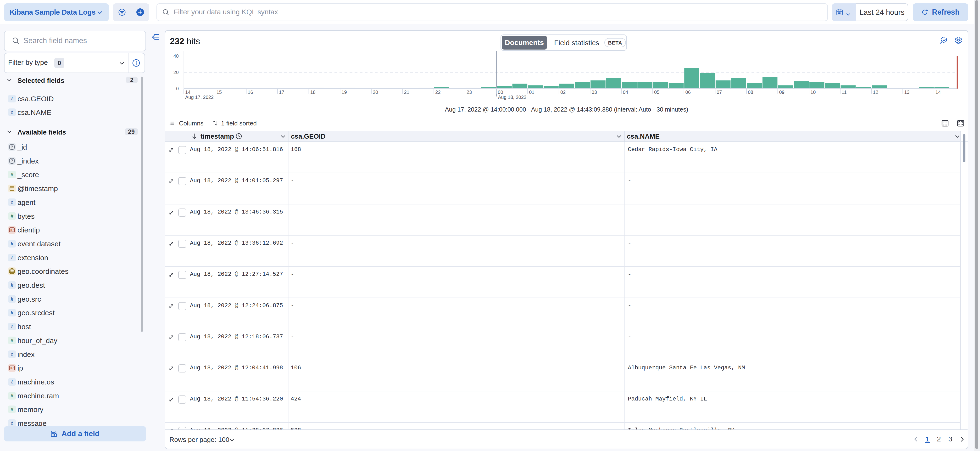 Image resolution: width=980 pixels, height=451 pixels. Describe the element at coordinates (250, 92) in the screenshot. I see `svg-text: 16` at that location.